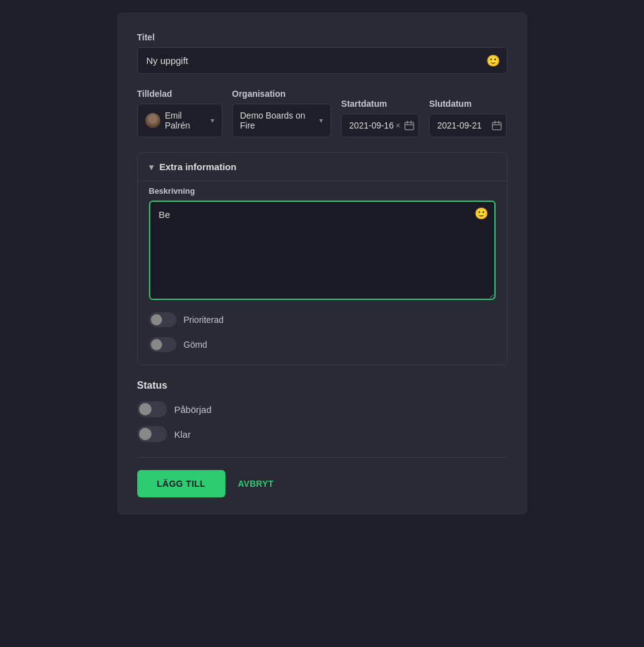 The width and height of the screenshot is (644, 647). I want to click on cancel-button: AVBRYT, so click(256, 484).